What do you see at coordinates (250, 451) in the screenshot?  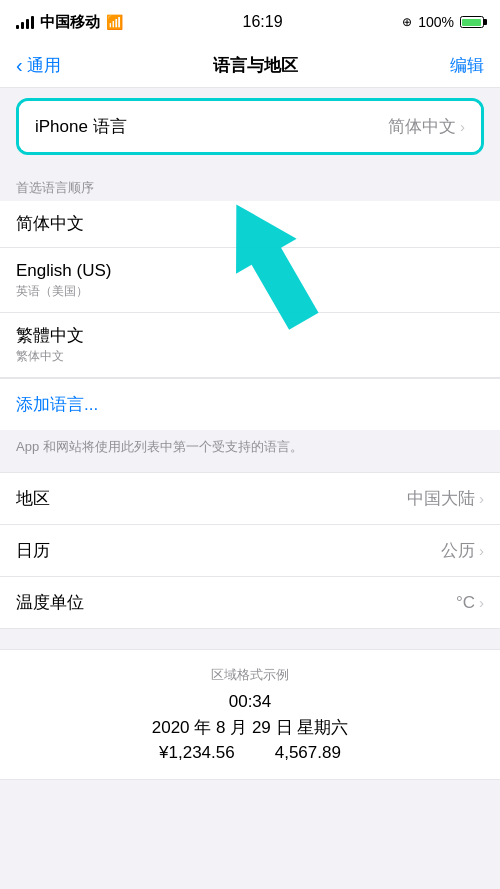 I see `language-description: App 和网站将使用此列表中第一个受支持的语言。` at bounding box center [250, 451].